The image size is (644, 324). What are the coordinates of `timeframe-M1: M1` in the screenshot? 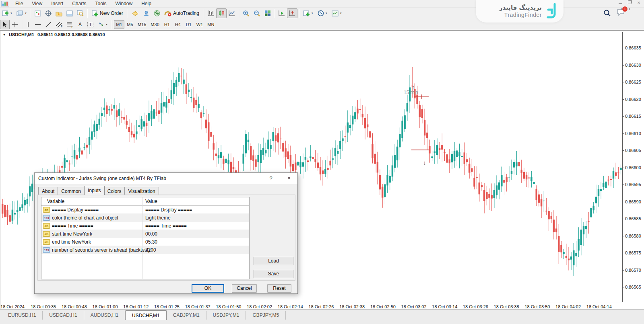 It's located at (119, 25).